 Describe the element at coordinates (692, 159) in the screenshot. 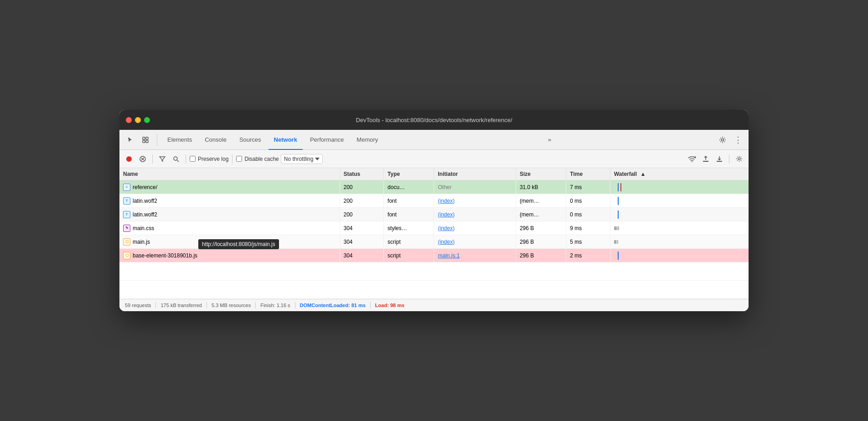

I see `wifi-settings-btn: ✦` at that location.